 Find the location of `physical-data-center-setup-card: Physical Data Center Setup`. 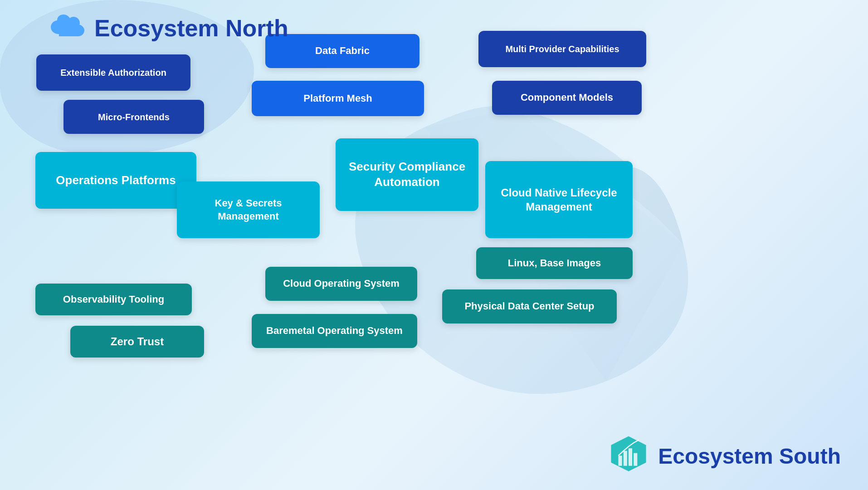

physical-data-center-setup-card: Physical Data Center Setup is located at coordinates (530, 307).